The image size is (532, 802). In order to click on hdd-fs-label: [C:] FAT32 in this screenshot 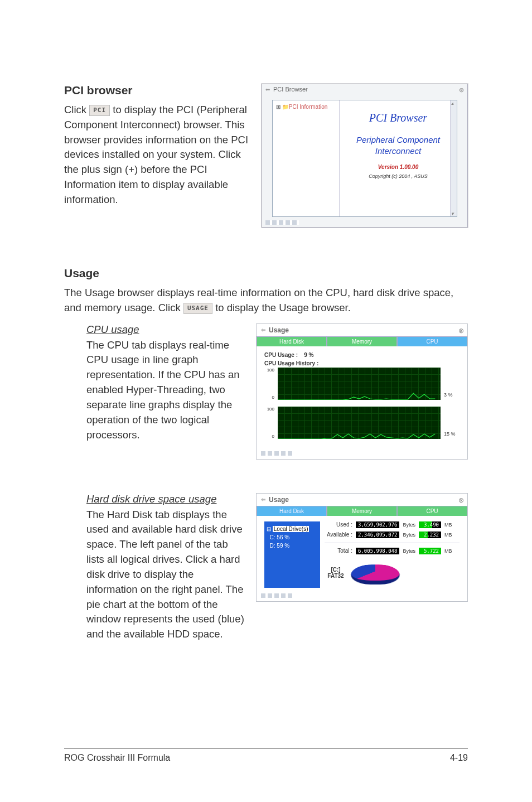, I will do `click(336, 573)`.